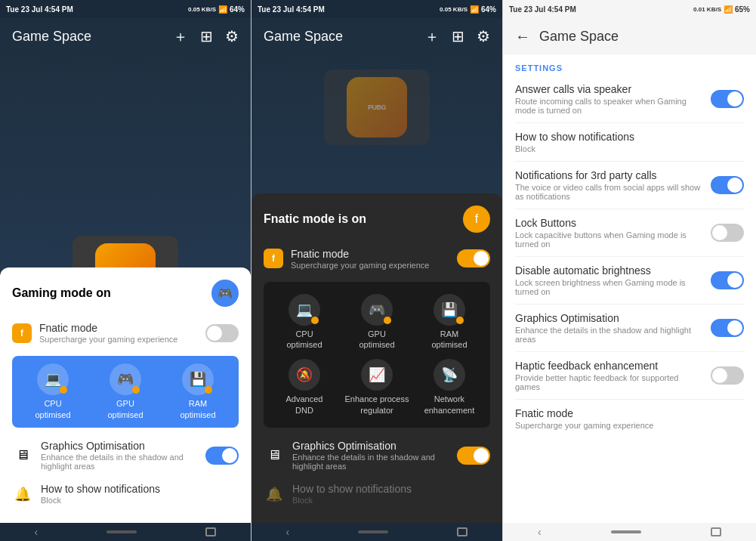 The image size is (756, 541). Describe the element at coordinates (449, 387) in the screenshot. I see `network-btn-2: 📡 Networkenhancement` at that location.